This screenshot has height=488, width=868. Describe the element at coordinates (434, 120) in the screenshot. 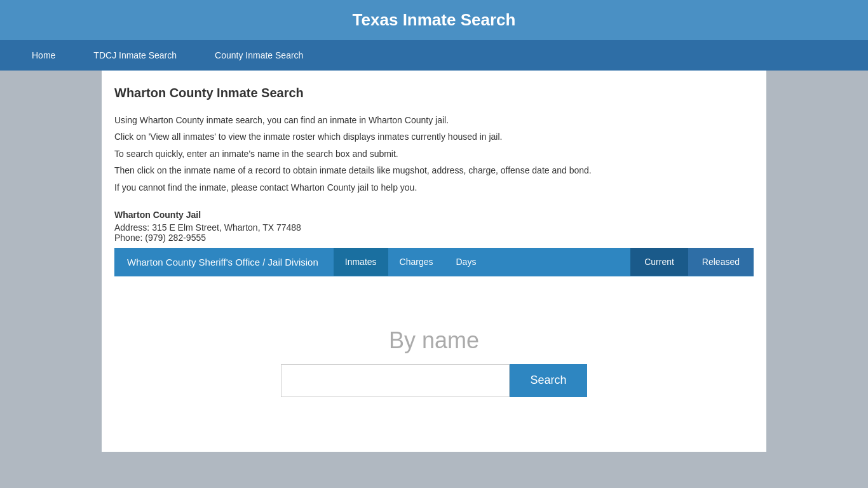

I see `desc-line-1: Using Wharton County inmate search, you …` at that location.